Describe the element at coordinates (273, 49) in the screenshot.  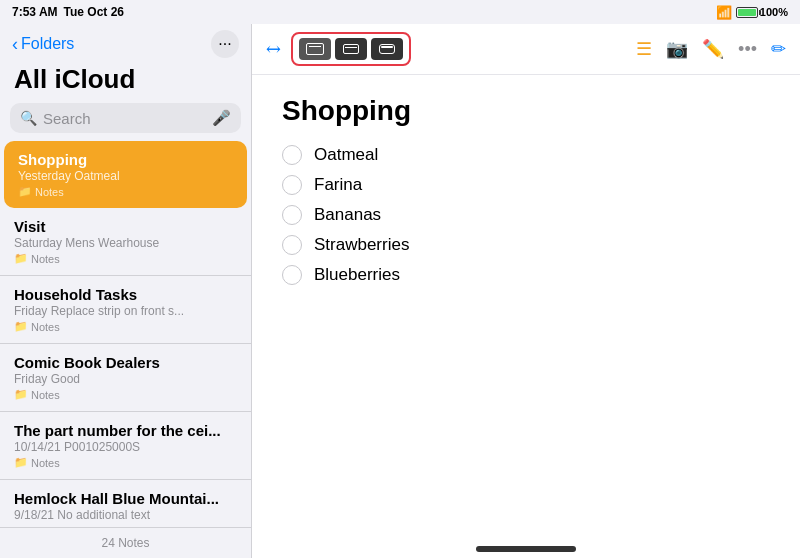
I see `expand-icon: ⤢` at that location.